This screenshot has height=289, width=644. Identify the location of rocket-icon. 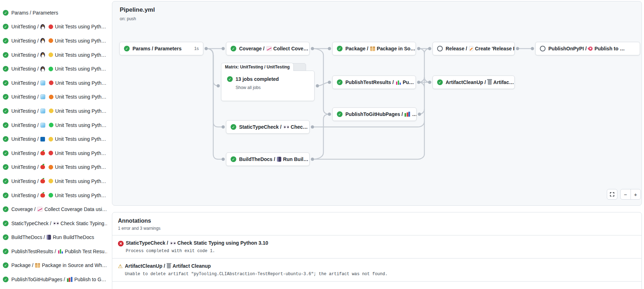
(591, 49).